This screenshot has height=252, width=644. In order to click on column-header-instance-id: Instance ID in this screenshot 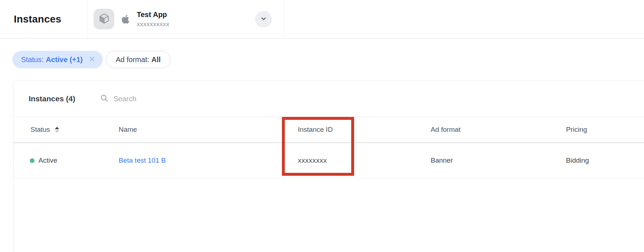, I will do `click(315, 130)`.